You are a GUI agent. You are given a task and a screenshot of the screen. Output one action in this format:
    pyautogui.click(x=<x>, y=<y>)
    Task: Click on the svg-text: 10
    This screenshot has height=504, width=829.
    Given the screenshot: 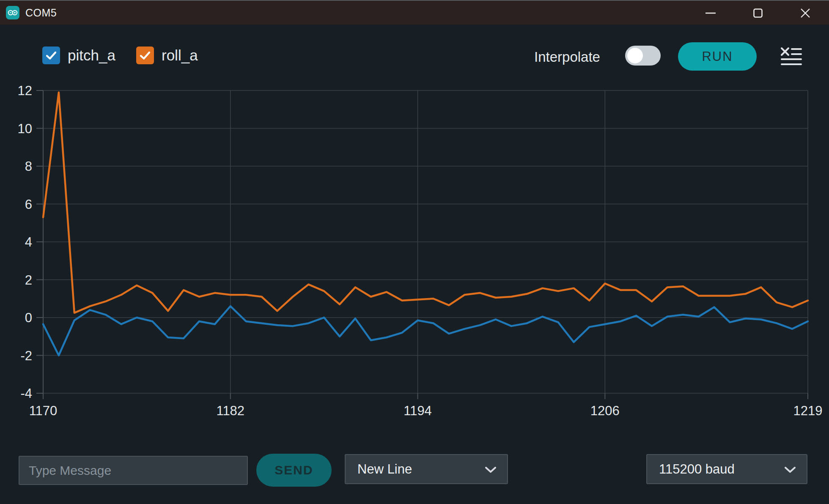 What is the action you would take?
    pyautogui.click(x=25, y=129)
    